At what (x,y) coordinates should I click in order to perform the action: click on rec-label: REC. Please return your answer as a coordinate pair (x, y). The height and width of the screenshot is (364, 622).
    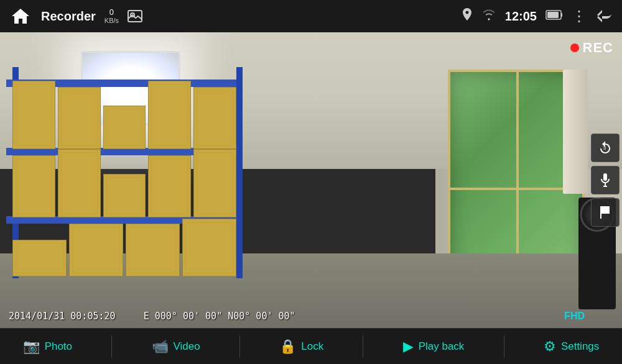
    Looking at the image, I should click on (598, 48).